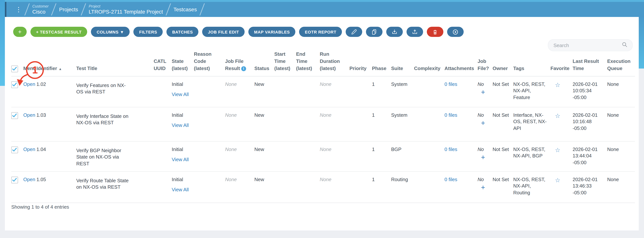  I want to click on cell-test-title: Verify BGP Neighbor State on NX-OS via R…, so click(103, 157).